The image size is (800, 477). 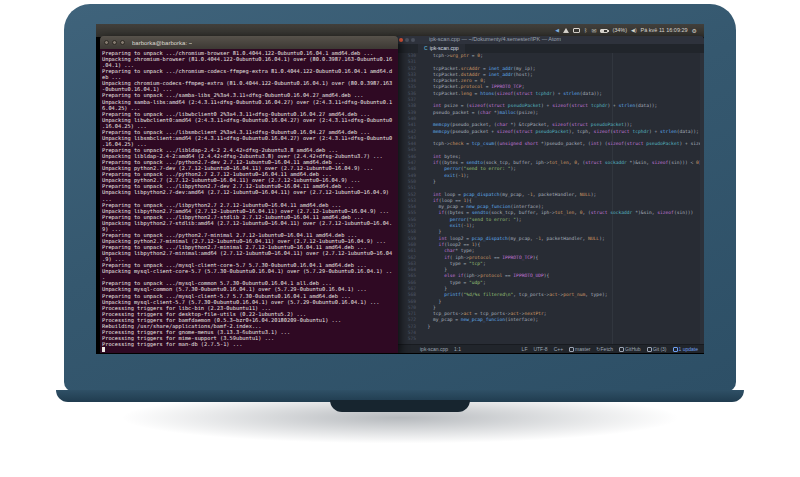 I want to click on terminal-line: Unpacking samba-libs:amd64 (2:4.3.11+dfs…, so click(x=249, y=102).